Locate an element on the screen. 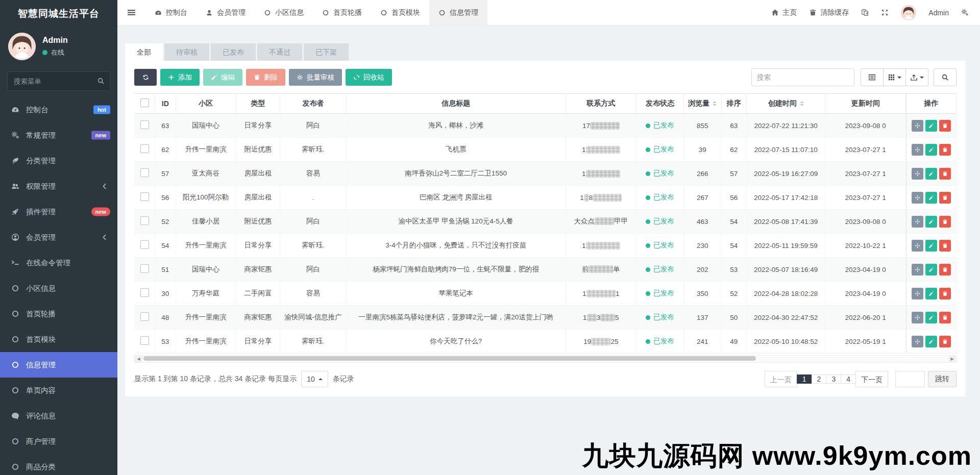 Image resolution: width=980 pixels, height=475 pixels. scroll-right-arrow-icon: ▶ is located at coordinates (952, 359).